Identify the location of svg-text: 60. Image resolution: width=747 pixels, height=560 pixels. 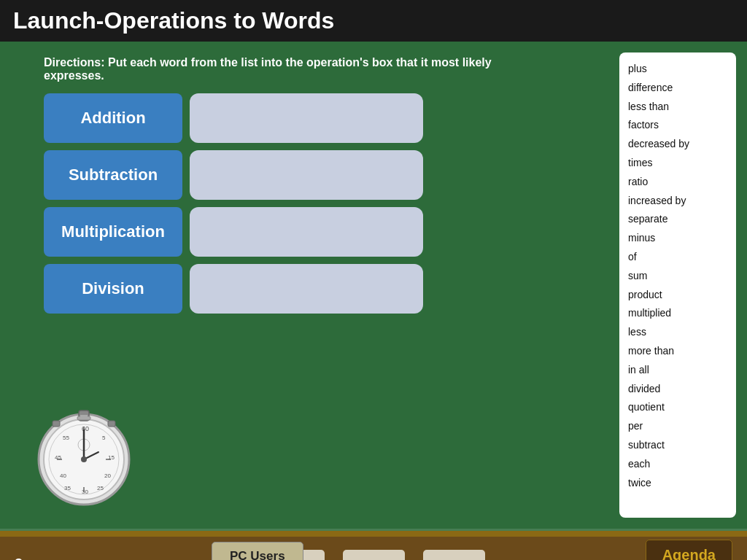
(85, 429).